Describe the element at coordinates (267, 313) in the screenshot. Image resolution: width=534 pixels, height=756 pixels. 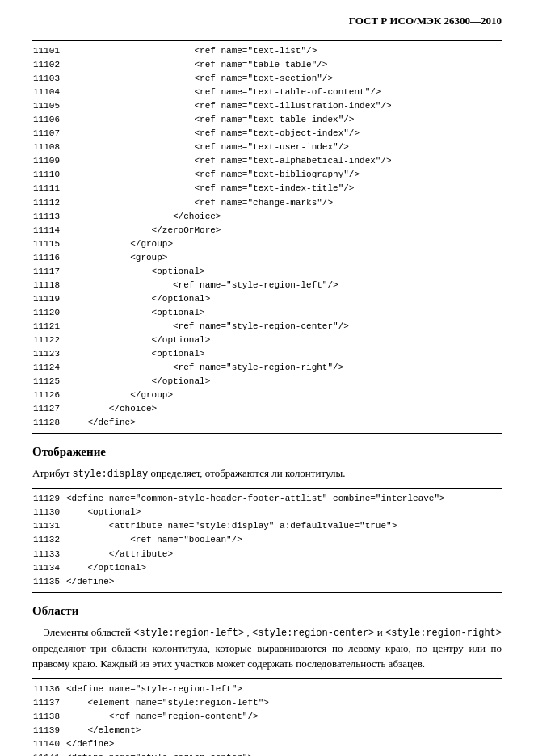
I see `code-line: 11120 <optional>` at that location.